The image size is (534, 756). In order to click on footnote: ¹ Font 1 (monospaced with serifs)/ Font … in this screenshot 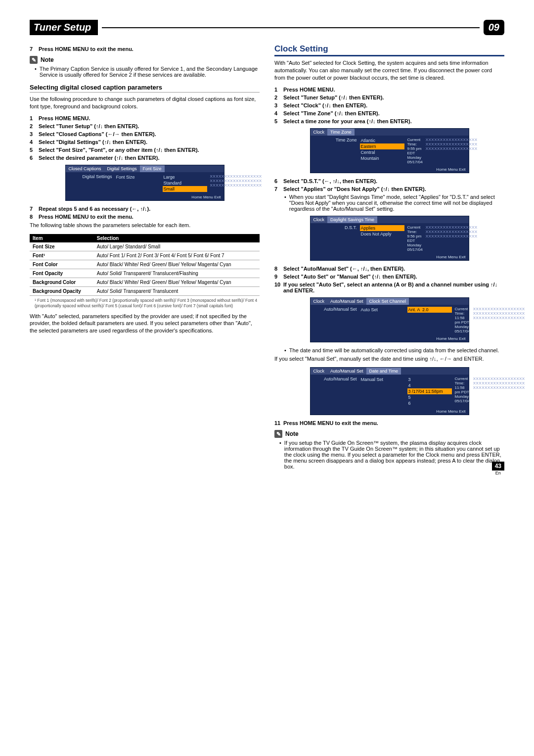, I will do `click(147, 303)`.